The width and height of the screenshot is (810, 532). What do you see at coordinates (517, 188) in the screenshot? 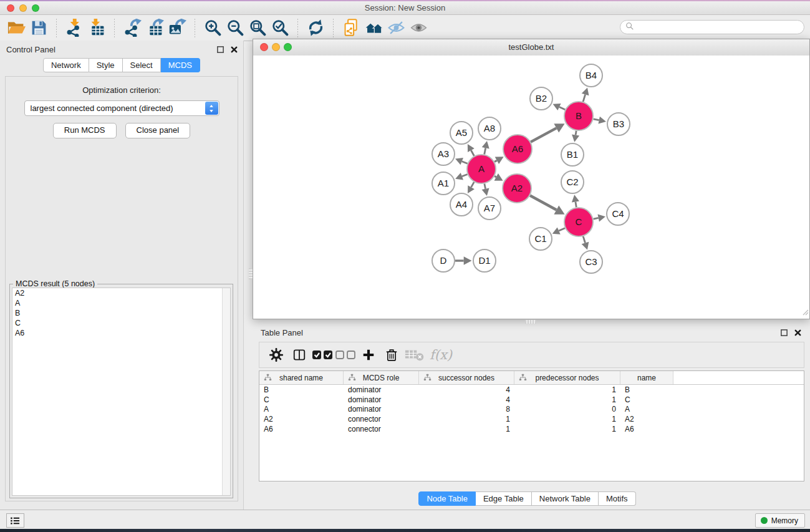
I see `graph-node-A2: A2` at bounding box center [517, 188].